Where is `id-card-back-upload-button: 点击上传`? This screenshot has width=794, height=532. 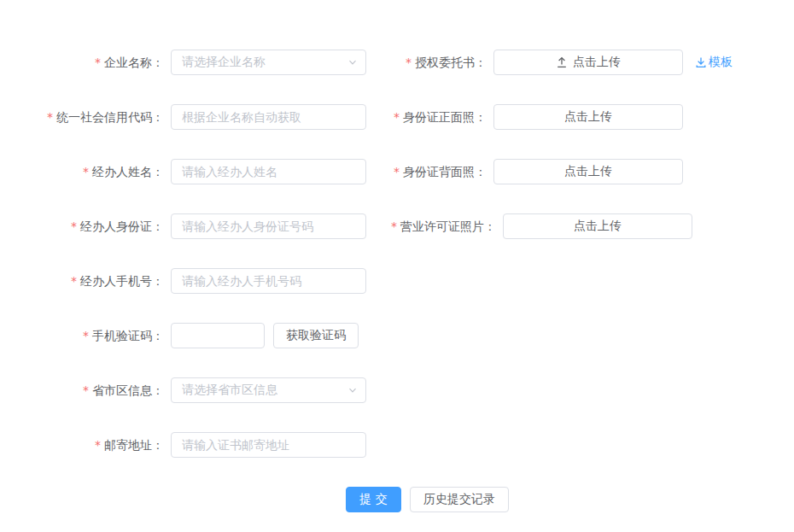 id-card-back-upload-button: 点击上传 is located at coordinates (588, 172).